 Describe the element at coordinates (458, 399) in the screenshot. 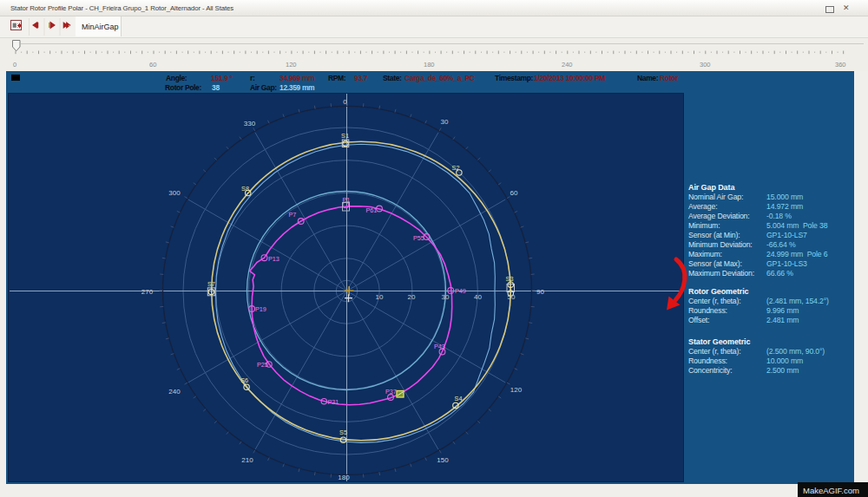

I see `svg-text: S4` at that location.